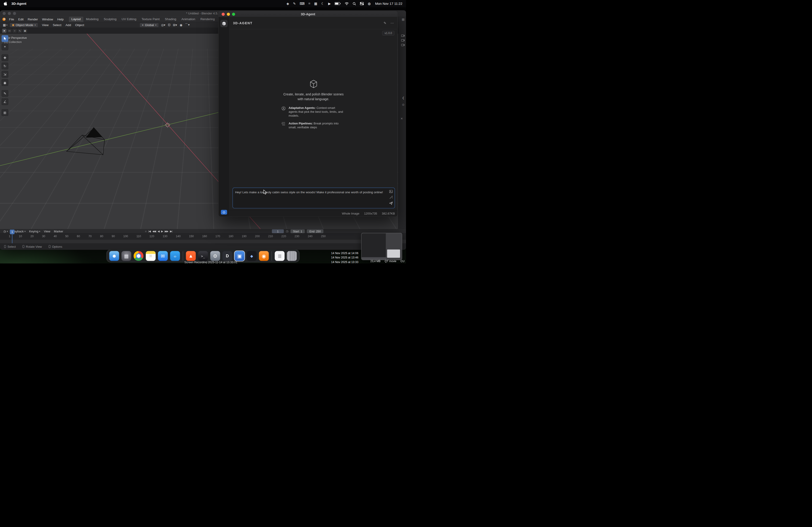 The width and height of the screenshot is (812, 527). What do you see at coordinates (163, 256) in the screenshot?
I see `dock-item-mail: ✉` at bounding box center [163, 256].